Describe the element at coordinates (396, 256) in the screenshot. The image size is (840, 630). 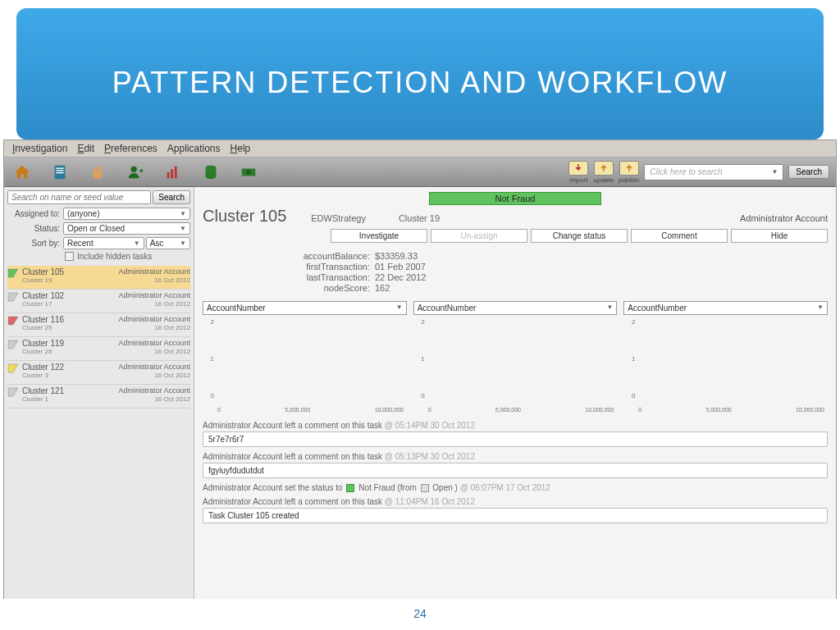
I see `detail-value: $33359.33` at that location.